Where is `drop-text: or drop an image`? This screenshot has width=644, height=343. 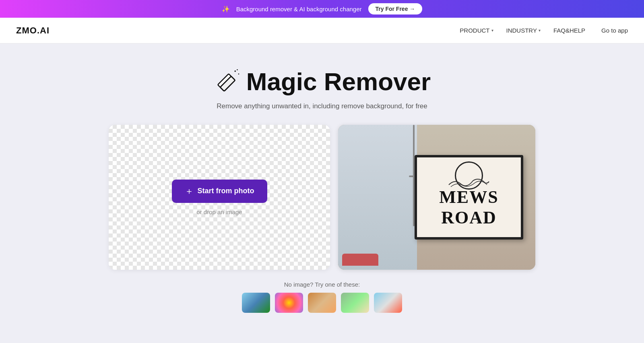
drop-text: or drop an image is located at coordinates (219, 212).